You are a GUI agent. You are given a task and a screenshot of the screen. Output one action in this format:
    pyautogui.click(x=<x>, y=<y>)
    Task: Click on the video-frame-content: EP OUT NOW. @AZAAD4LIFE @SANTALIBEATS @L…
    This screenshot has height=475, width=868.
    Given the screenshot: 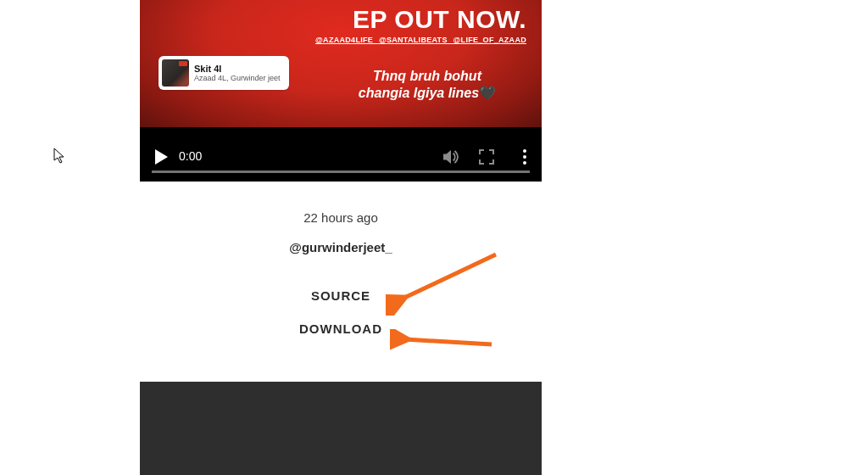 What is the action you would take?
    pyautogui.click(x=341, y=64)
    